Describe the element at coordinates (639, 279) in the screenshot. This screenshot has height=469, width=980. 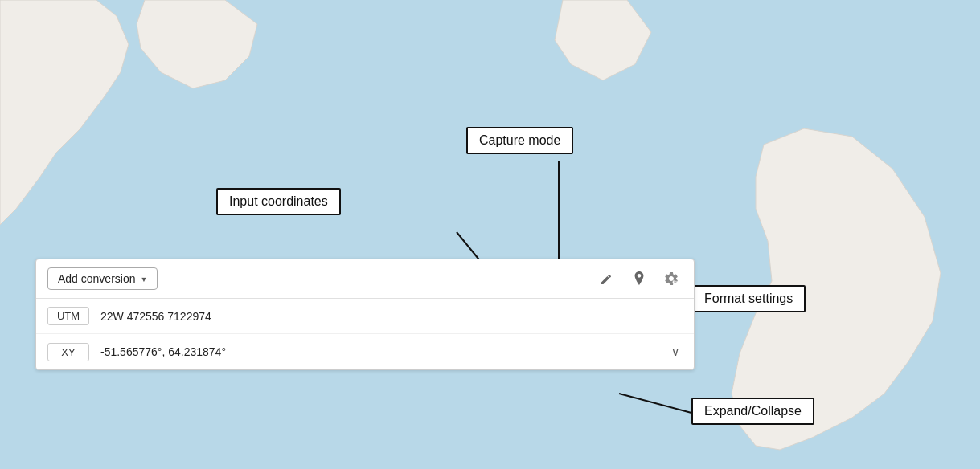
I see `pin-icon` at that location.